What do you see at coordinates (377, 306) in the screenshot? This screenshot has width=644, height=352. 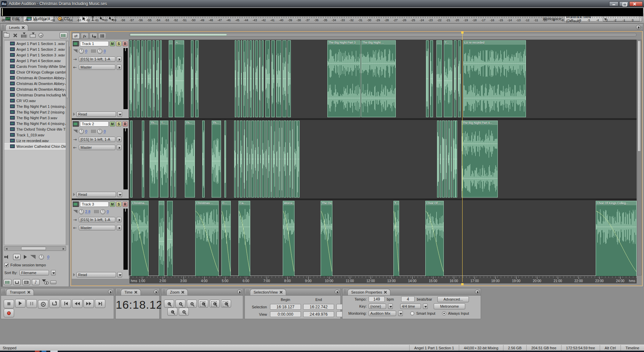 I see `key-select: (none)` at bounding box center [377, 306].